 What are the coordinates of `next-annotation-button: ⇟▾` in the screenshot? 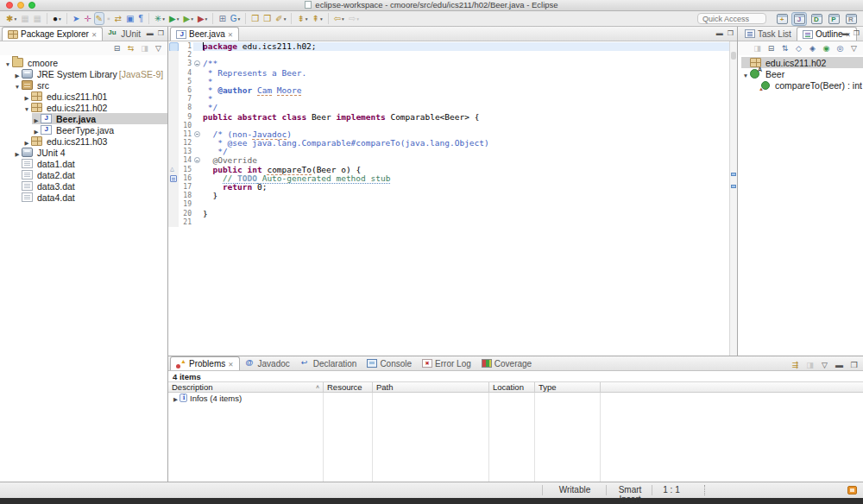 It's located at (302, 19).